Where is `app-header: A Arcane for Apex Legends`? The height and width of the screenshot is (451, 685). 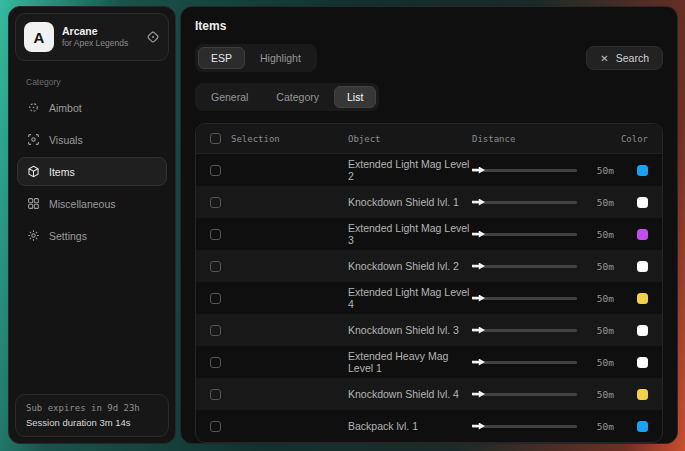 app-header: A Arcane for Apex Legends is located at coordinates (92, 37).